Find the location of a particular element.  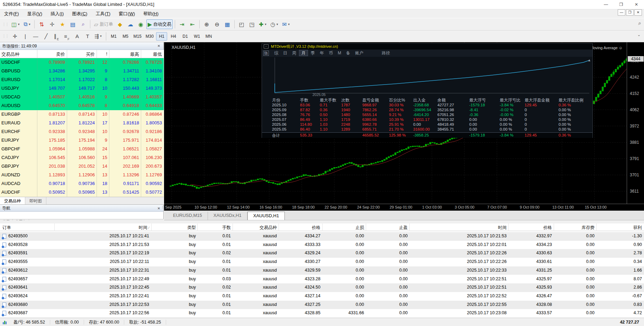

market-row-usdcad: USDCAD1.405071.4051691.406691.40357 is located at coordinates (82, 97).